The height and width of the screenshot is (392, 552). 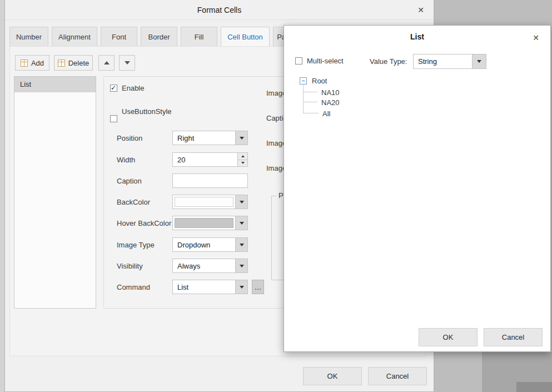 I want to click on visibility-dropdown: Always, so click(x=210, y=266).